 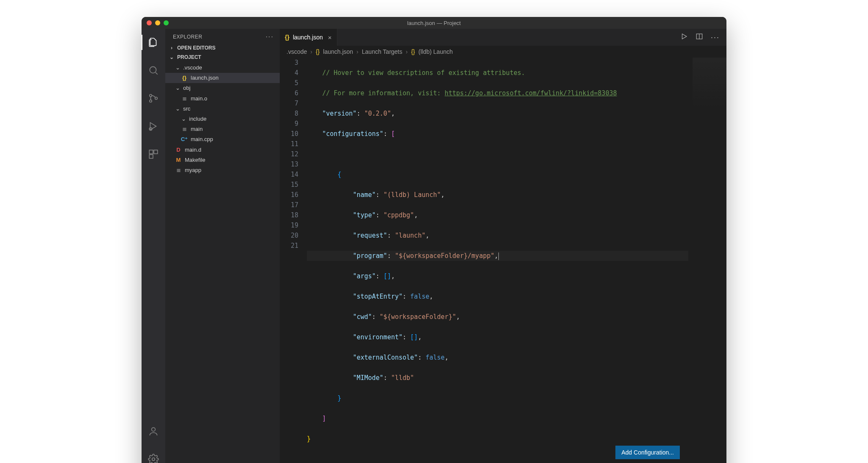 What do you see at coordinates (330, 37) in the screenshot?
I see `close-tab-button: ×` at bounding box center [330, 37].